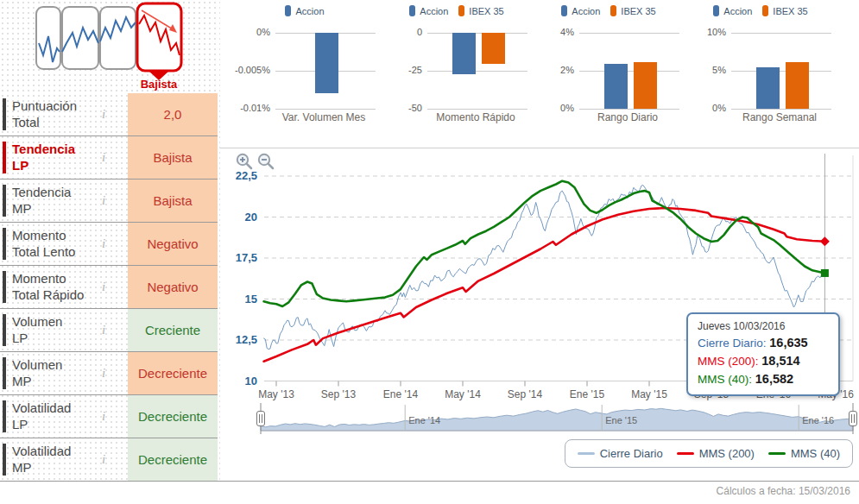 The image size is (859, 504). I want to click on mini-chart-var-volumen-mes: Accion0%-0.005%-0.01%Var. Volumen Mes, so click(305, 66).